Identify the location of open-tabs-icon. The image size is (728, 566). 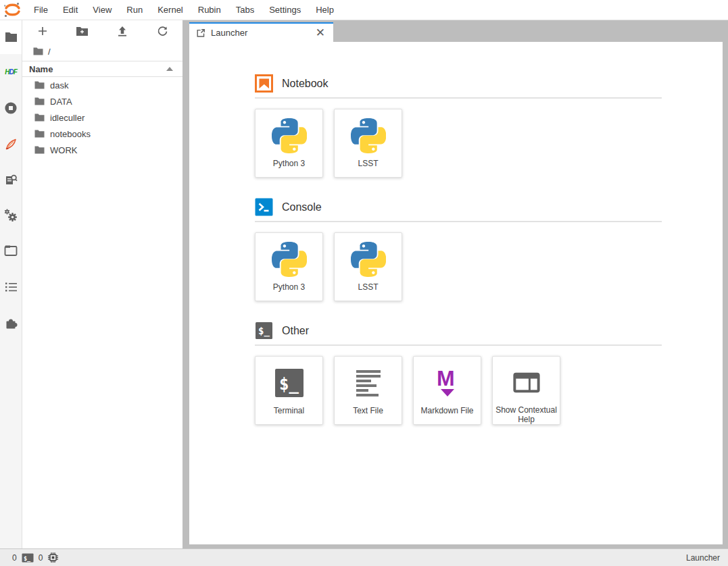
(11, 251).